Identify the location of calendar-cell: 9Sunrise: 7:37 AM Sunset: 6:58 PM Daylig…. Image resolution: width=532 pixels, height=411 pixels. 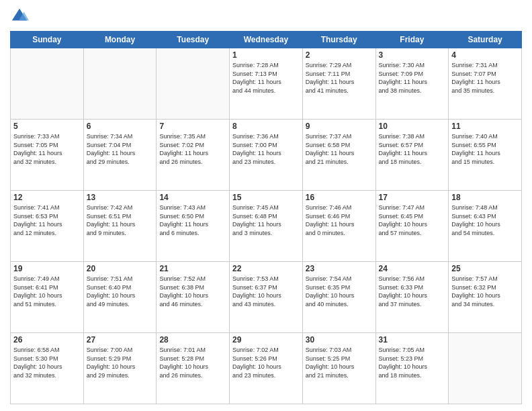
(339, 155).